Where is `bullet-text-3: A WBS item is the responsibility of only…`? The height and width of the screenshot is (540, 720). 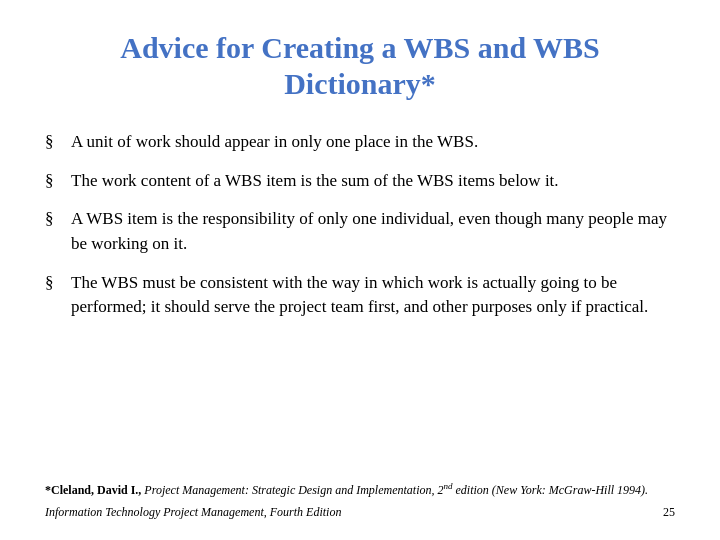 bullet-text-3: A WBS item is the responsibility of only… is located at coordinates (373, 232).